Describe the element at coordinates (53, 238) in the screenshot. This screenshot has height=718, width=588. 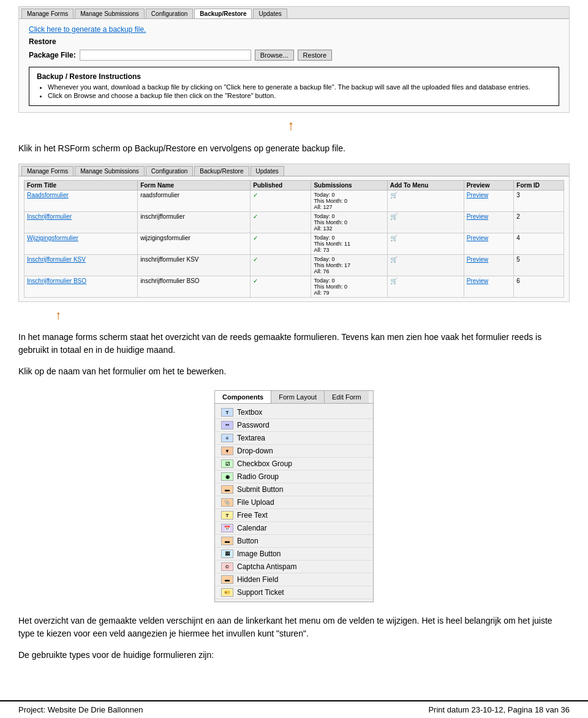
I see `form-link-wijzig: Wijzigingsformulier` at that location.